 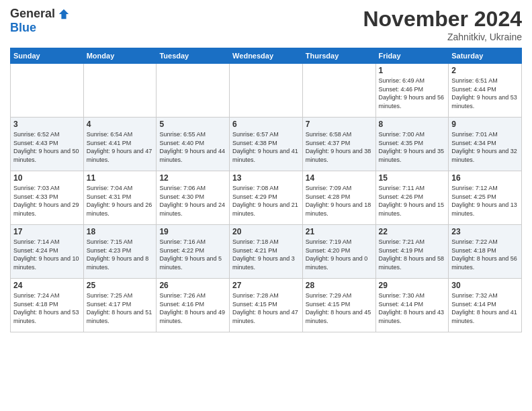 I want to click on calendar-cell: 10Sunrise: 7:03 AM Sunset: 4:33 PM Dayli…, so click(x=47, y=198).